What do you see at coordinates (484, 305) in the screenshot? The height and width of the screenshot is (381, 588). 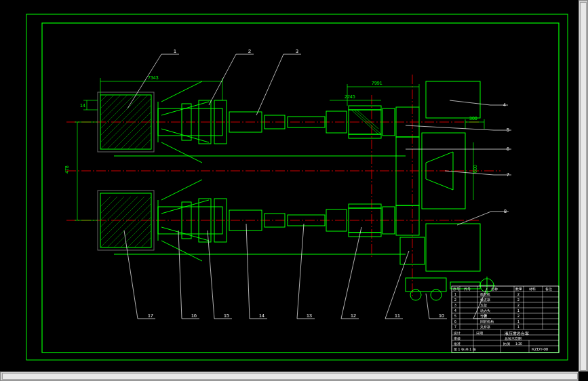 I see `svg-text: 支架` at bounding box center [484, 305].